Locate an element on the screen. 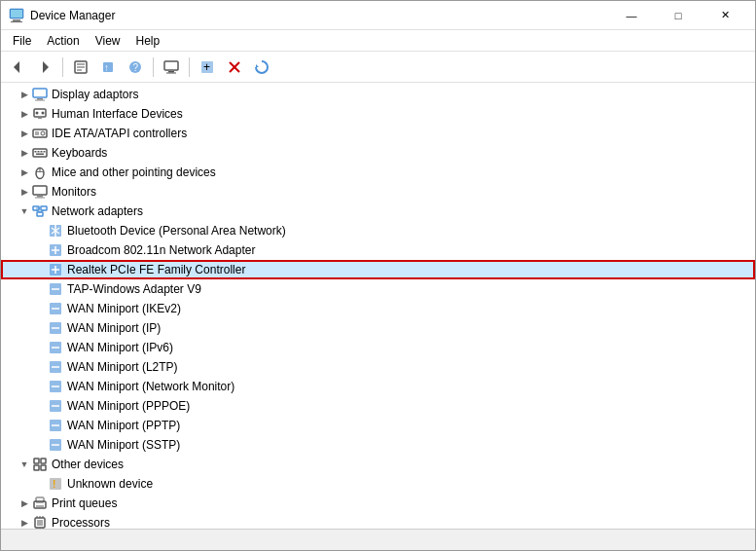 This screenshot has height=551, width=756. expander-human-interface: ▶ is located at coordinates (24, 114).